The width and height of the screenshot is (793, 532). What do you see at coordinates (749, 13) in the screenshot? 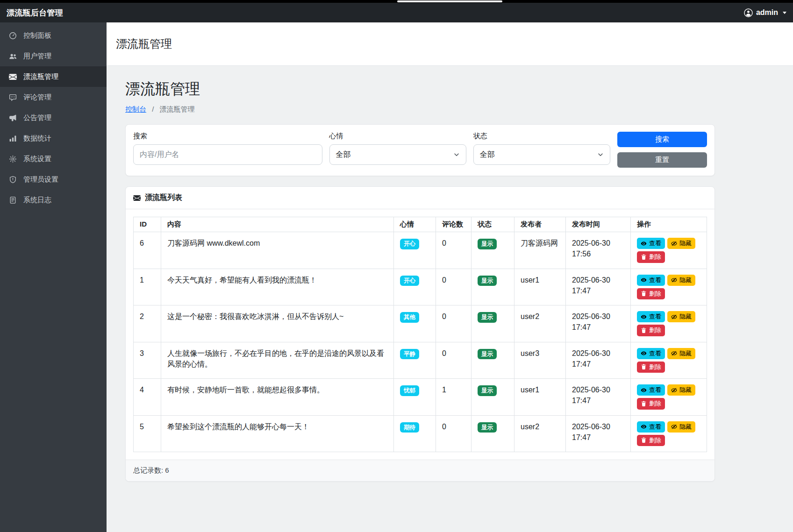
I see `person-circle-icon` at bounding box center [749, 13].